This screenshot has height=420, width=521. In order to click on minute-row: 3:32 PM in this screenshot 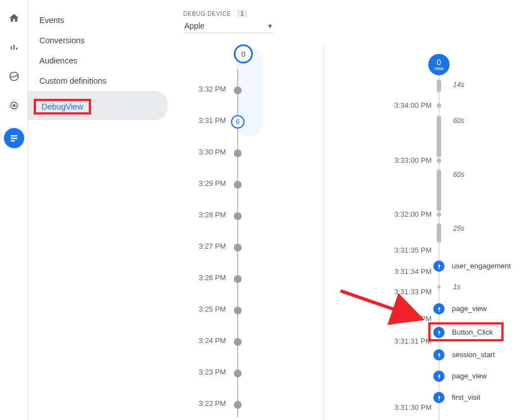, I will do `click(250, 97)`.